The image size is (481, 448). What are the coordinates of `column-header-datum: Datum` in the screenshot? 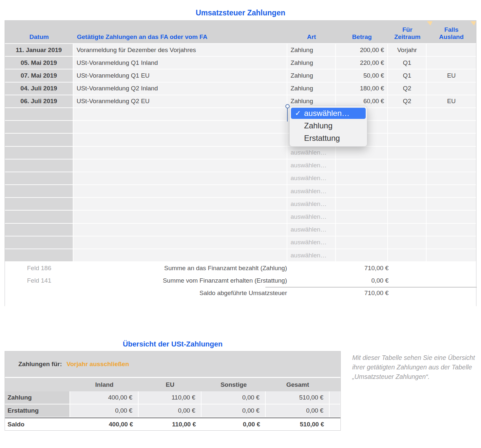 It's located at (39, 38).